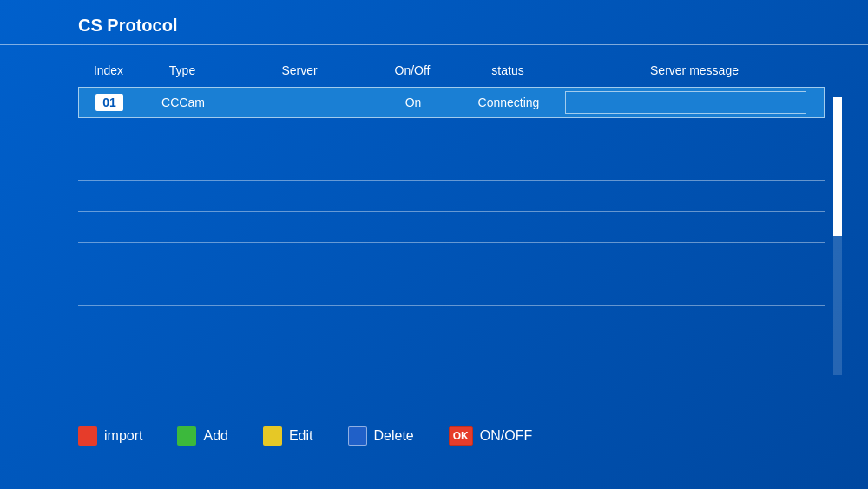 This screenshot has height=489, width=868. What do you see at coordinates (128, 25) in the screenshot?
I see `page-title: CS Protocol` at bounding box center [128, 25].